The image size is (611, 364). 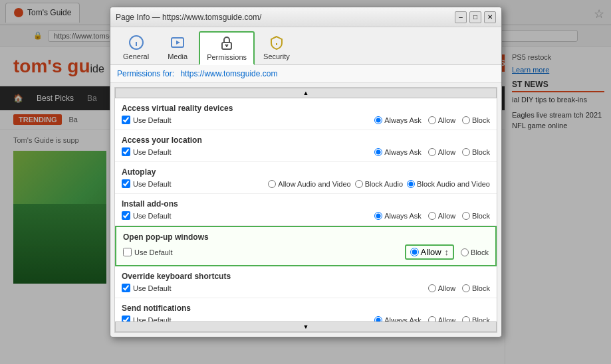 What do you see at coordinates (126, 120) in the screenshot?
I see `perm-vr-checkbox` at bounding box center [126, 120].